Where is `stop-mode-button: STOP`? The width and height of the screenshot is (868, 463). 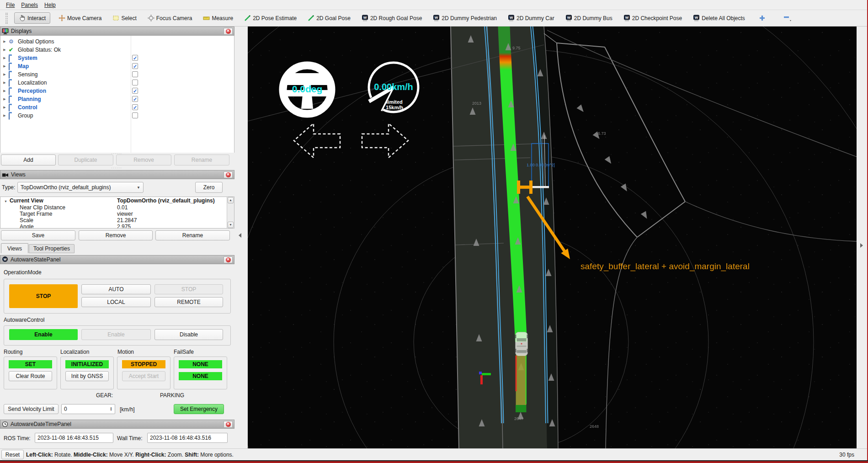
stop-mode-button: STOP is located at coordinates (43, 296).